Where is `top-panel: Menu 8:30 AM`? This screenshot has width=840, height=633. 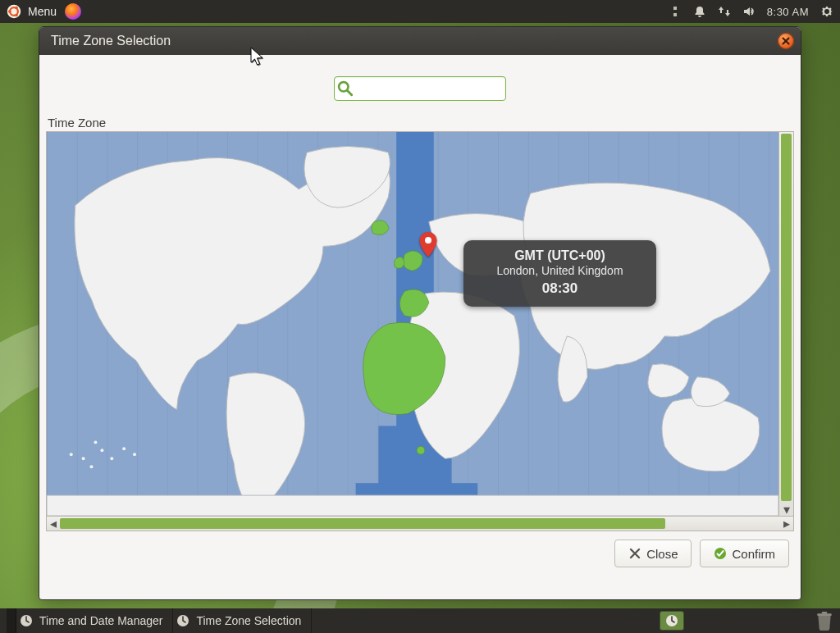
top-panel: Menu 8:30 AM is located at coordinates (420, 11).